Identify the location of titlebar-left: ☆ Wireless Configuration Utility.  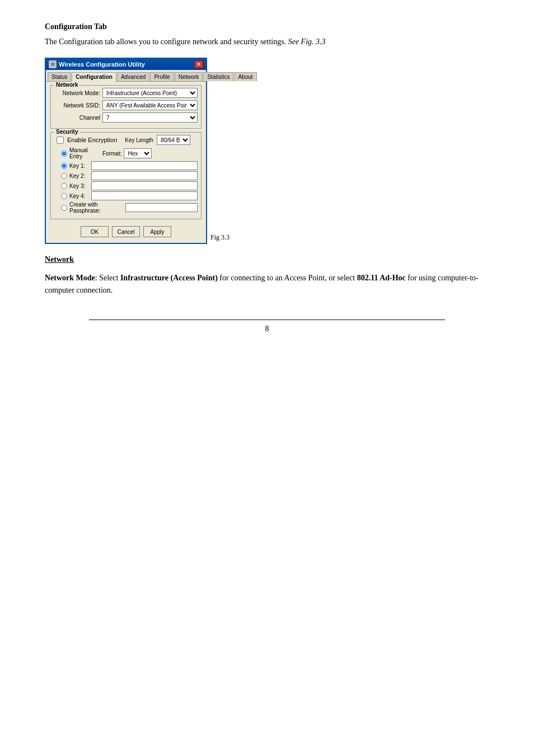
(97, 64).